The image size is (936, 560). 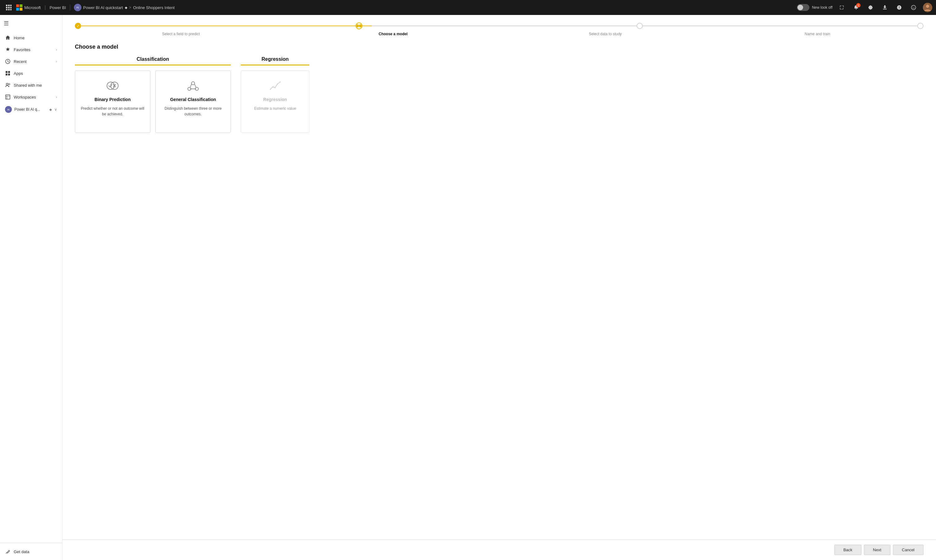 I want to click on app-name-label: Power BI, so click(x=58, y=8).